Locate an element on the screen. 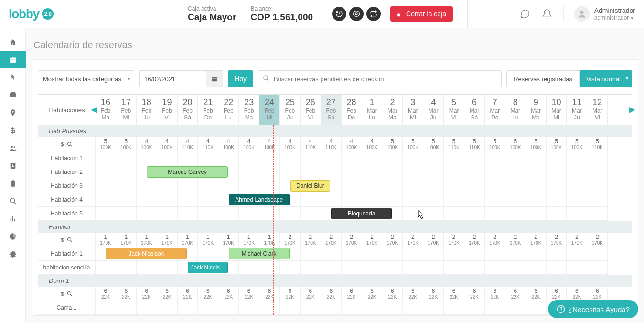  date-input is located at coordinates (172, 79).